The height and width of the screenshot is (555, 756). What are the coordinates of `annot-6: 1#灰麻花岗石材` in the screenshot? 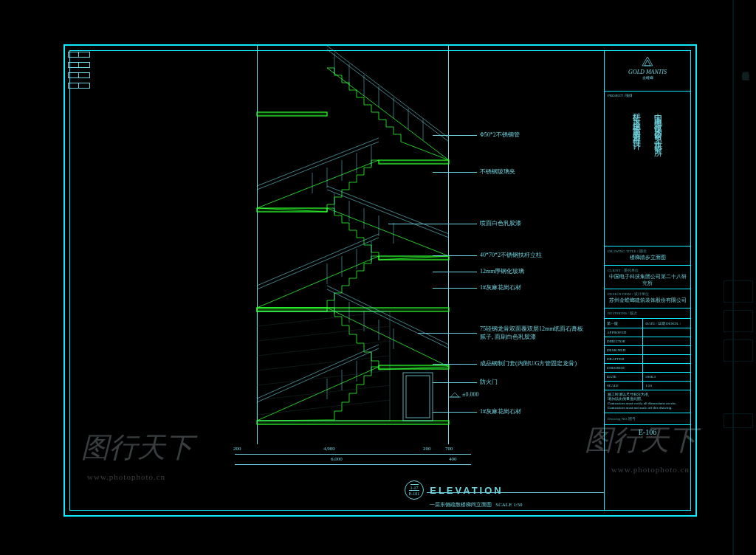 It's located at (501, 288).